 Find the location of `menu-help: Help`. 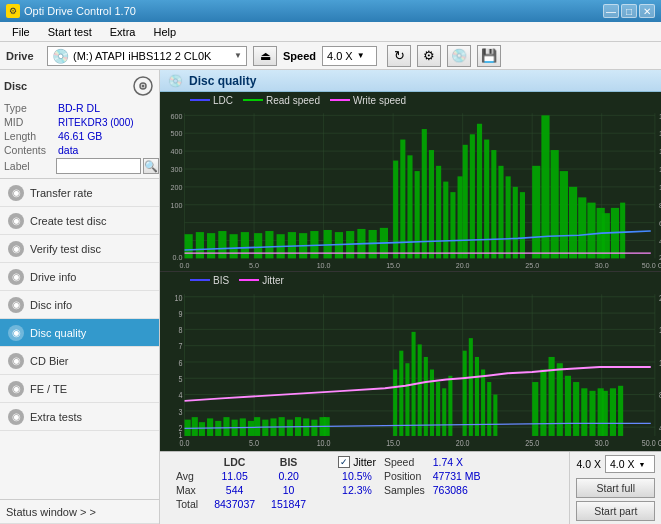

menu-help: Help is located at coordinates (164, 32).